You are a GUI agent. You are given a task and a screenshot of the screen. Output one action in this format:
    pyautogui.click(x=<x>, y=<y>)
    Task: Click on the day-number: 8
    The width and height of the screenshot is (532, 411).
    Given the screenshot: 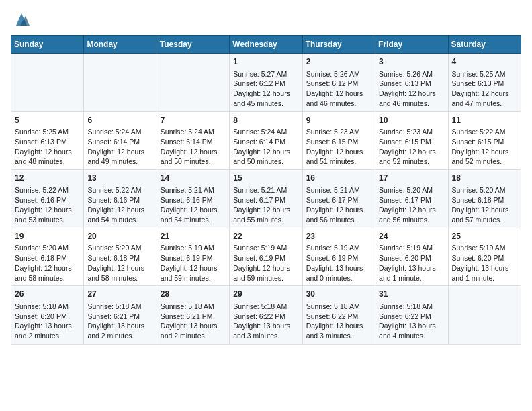 What is the action you would take?
    pyautogui.click(x=266, y=121)
    